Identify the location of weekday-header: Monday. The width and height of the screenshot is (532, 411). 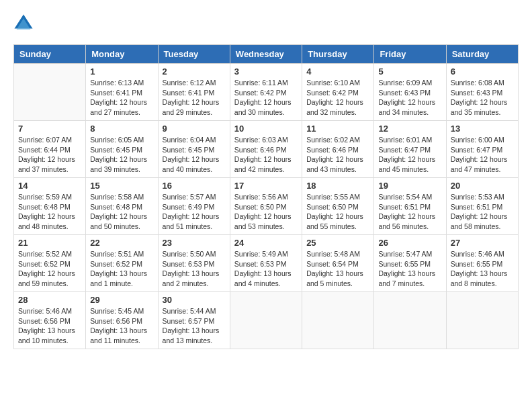
(122, 54).